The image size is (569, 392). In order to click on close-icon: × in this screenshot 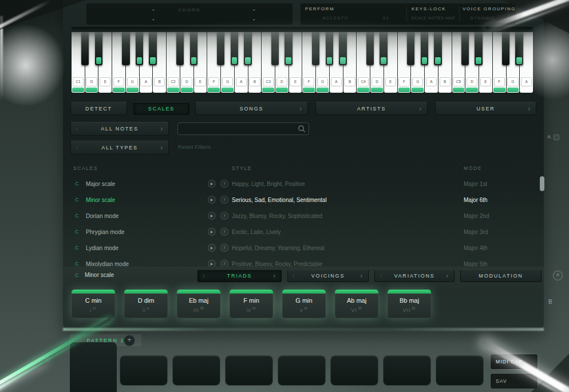, I will do `click(558, 276)`.